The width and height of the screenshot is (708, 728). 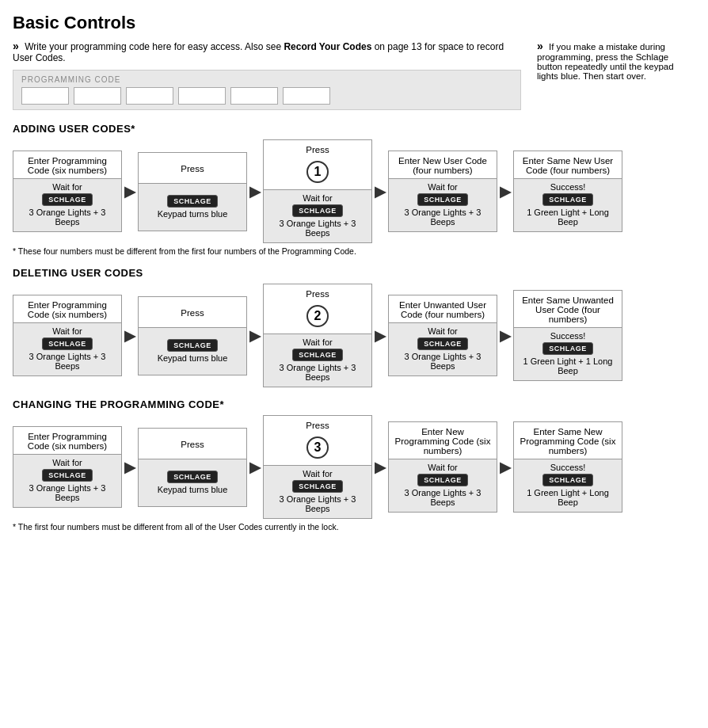 I want to click on step-wrapper-changing-2: Press3Wait forSCHLAGE3 Orange Lights + 3…, so click(x=318, y=467).